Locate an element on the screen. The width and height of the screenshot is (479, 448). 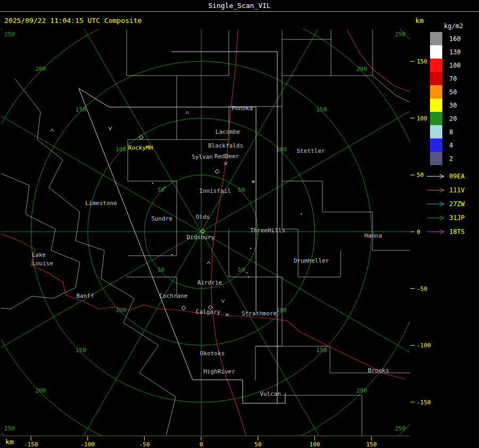
radar-list: 09EA111V27ZW31JP18TS is located at coordinates (452, 204).